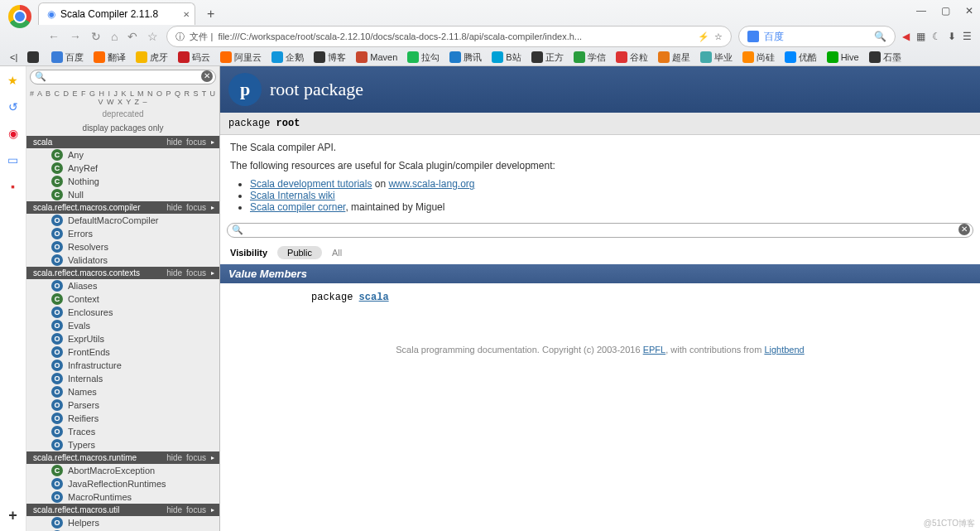 Image resolution: width=980 pixels, height=531 pixels. I want to click on bookmark-item: 学信, so click(589, 58).